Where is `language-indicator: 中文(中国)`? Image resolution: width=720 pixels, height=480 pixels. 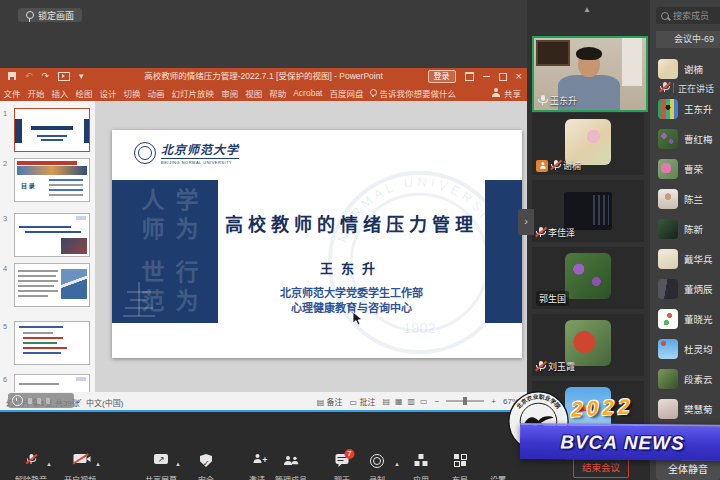 language-indicator: 中文(中国) is located at coordinates (104, 402).